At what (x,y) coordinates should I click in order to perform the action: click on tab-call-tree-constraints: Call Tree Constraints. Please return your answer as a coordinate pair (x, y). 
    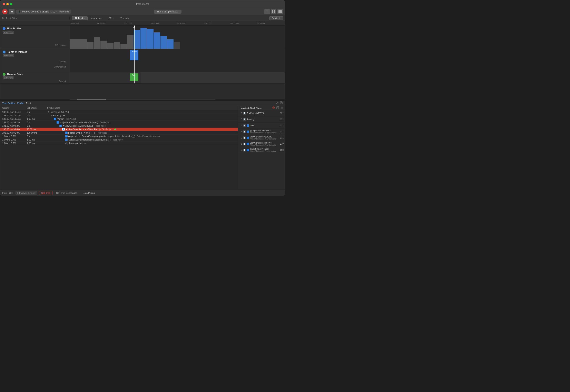
    Looking at the image, I should click on (67, 193).